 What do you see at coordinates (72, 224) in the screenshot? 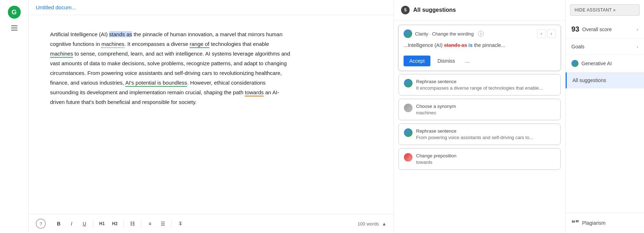
I see `italic-button: I` at bounding box center [72, 224].